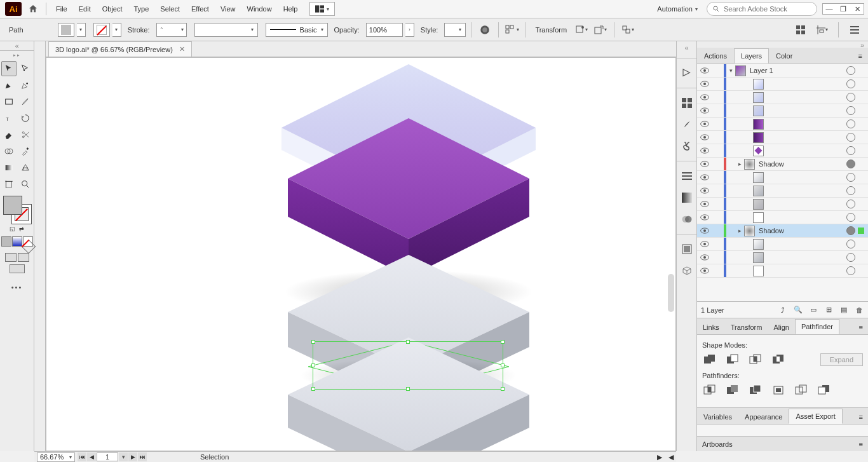 This screenshot has width=868, height=462. I want to click on asset-export-menu-icon: ≡, so click(861, 417).